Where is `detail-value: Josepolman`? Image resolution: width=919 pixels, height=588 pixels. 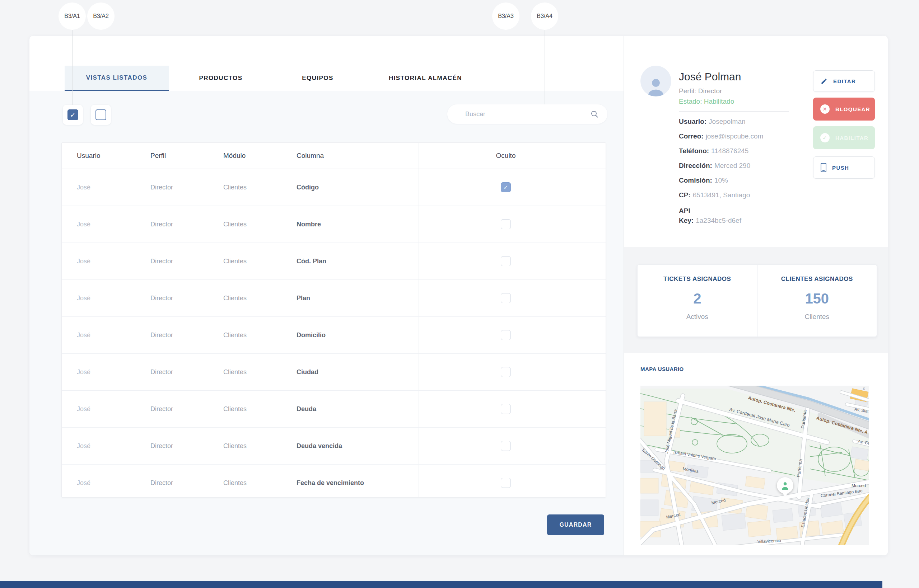 detail-value: Josepolman is located at coordinates (727, 121).